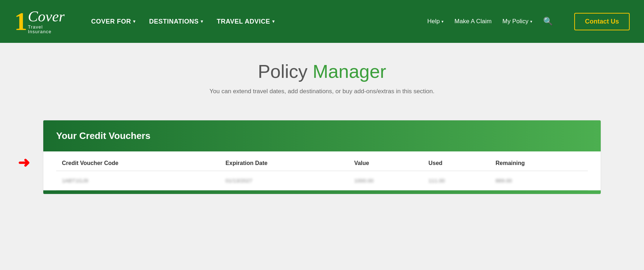 Image resolution: width=644 pixels, height=270 pixels. Describe the element at coordinates (602, 21) in the screenshot. I see `contact-us-button: Contact Us` at that location.